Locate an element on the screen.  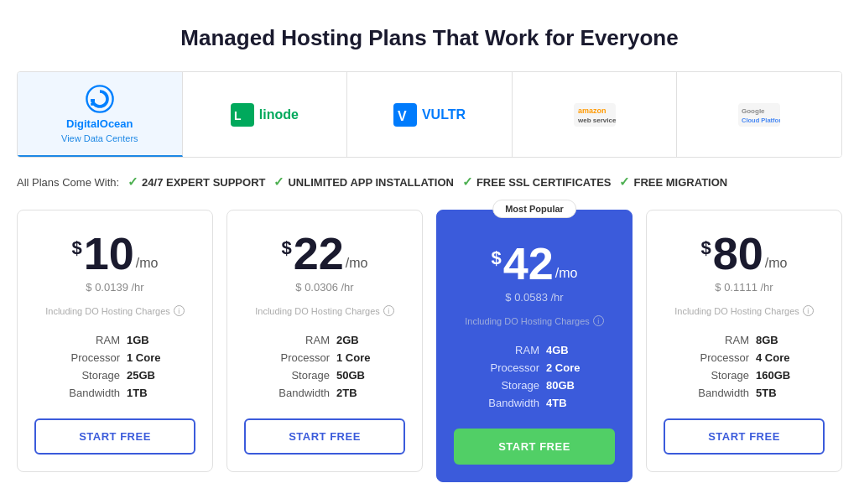
specs-10: RAM 1GB Processor 1 Core Storage 25GB Ba… is located at coordinates (115, 366).